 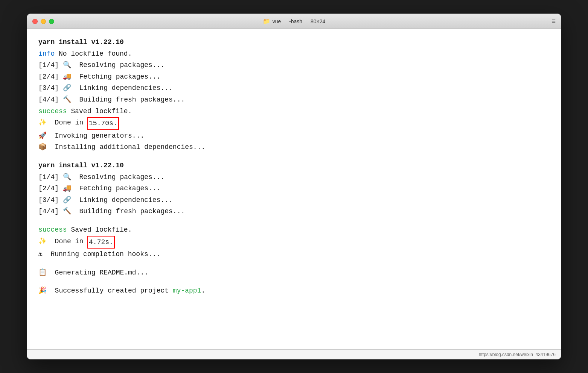 What do you see at coordinates (299, 21) in the screenshot?
I see `window-title: vue — -bash — 80×24` at bounding box center [299, 21].